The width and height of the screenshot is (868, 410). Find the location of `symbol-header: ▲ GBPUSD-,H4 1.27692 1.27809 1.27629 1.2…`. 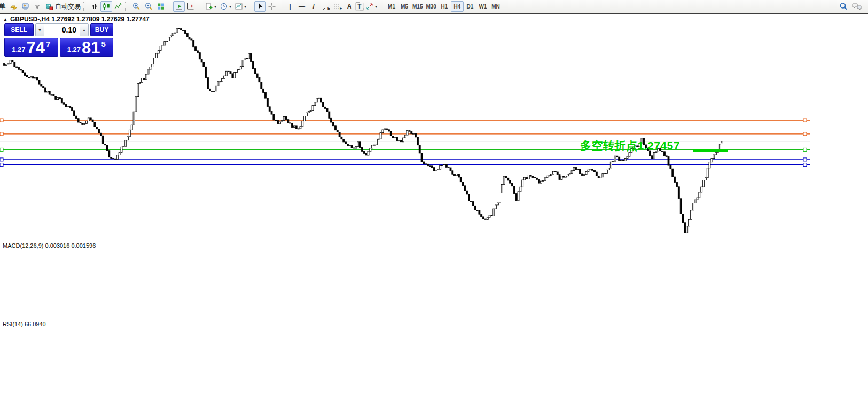

symbol-header: ▲ GBPUSD-,H4 1.27692 1.27809 1.27629 1.2… is located at coordinates (76, 19).